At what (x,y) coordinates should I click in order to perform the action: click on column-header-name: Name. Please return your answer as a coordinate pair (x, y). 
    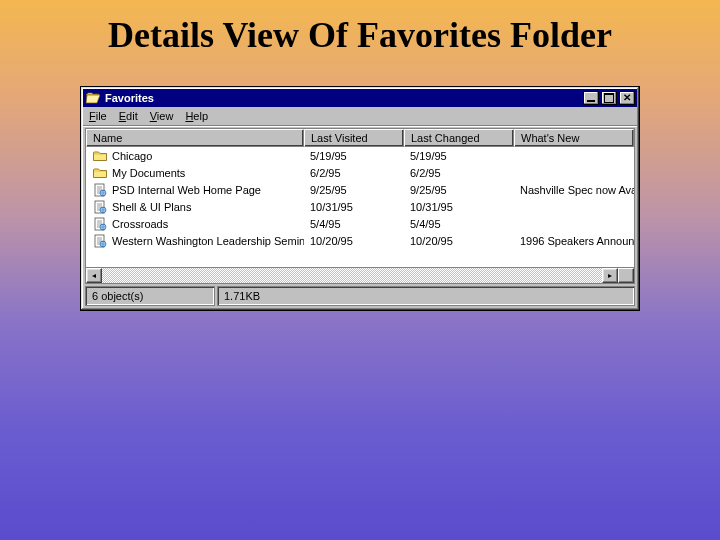
    Looking at the image, I should click on (195, 138).